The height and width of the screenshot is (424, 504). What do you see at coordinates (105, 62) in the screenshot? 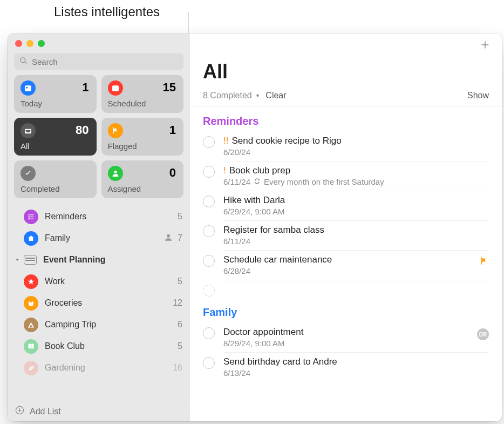
I see `search-input` at bounding box center [105, 62].